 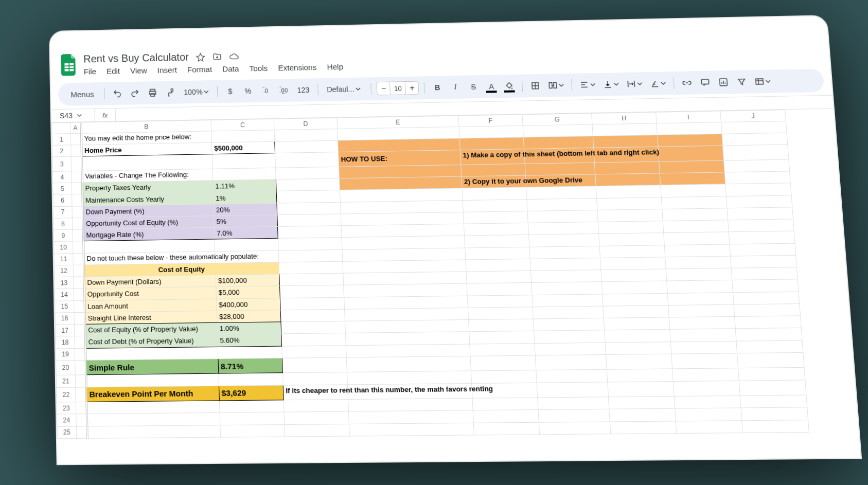 What do you see at coordinates (167, 70) in the screenshot?
I see `menu-insert: Insert` at bounding box center [167, 70].